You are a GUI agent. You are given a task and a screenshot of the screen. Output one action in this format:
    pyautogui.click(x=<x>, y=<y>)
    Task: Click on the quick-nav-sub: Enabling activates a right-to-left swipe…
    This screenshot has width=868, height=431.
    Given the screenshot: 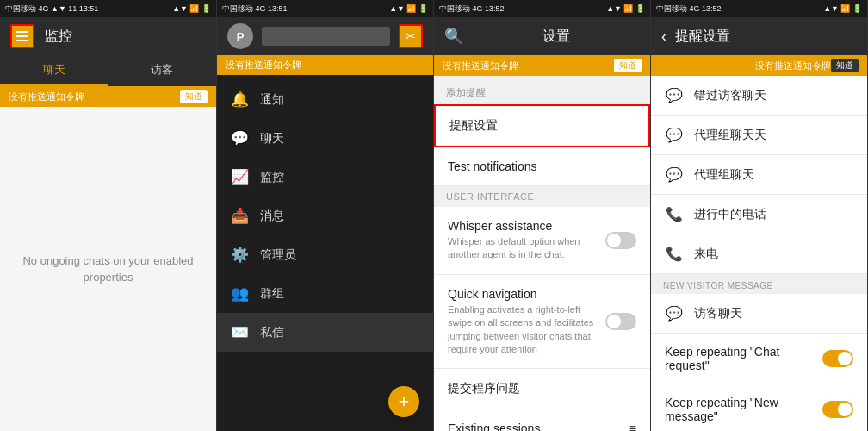 What is the action you would take?
    pyautogui.click(x=522, y=330)
    